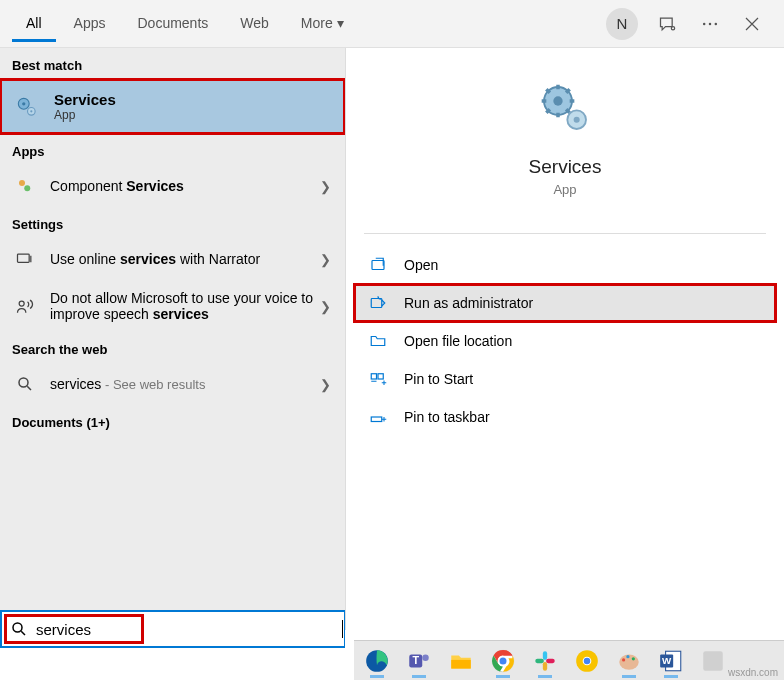  What do you see at coordinates (378, 379) in the screenshot?
I see `pin-start-icon` at bounding box center [378, 379].